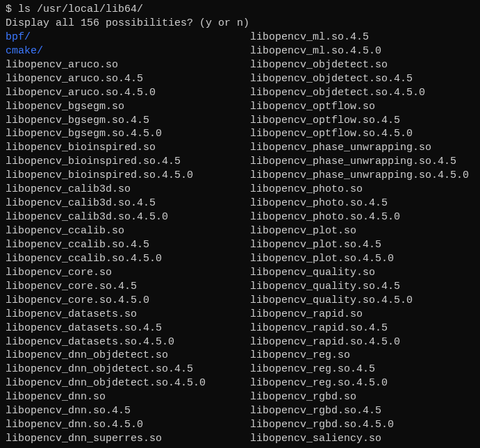 The height and width of the screenshot is (448, 480). Describe the element at coordinates (128, 301) in the screenshot. I see `file-entry: libopencv_core.so.4.5.0` at that location.